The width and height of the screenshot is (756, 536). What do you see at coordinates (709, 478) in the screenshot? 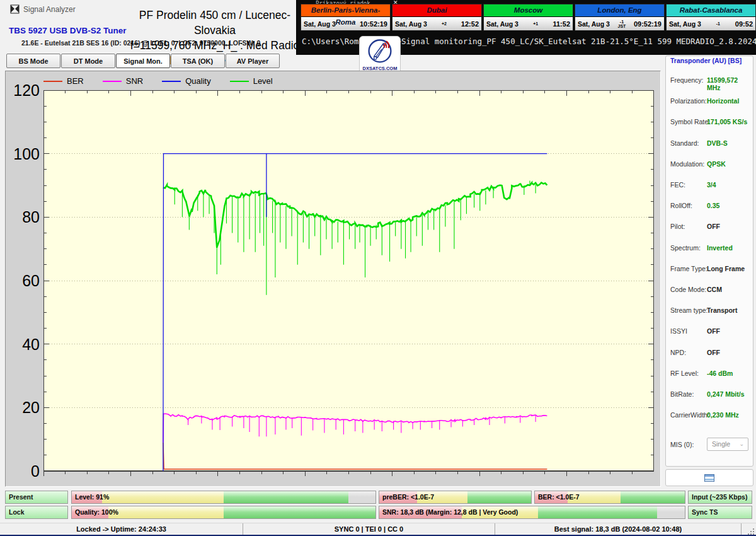
I see `transport-list-button` at bounding box center [709, 478].